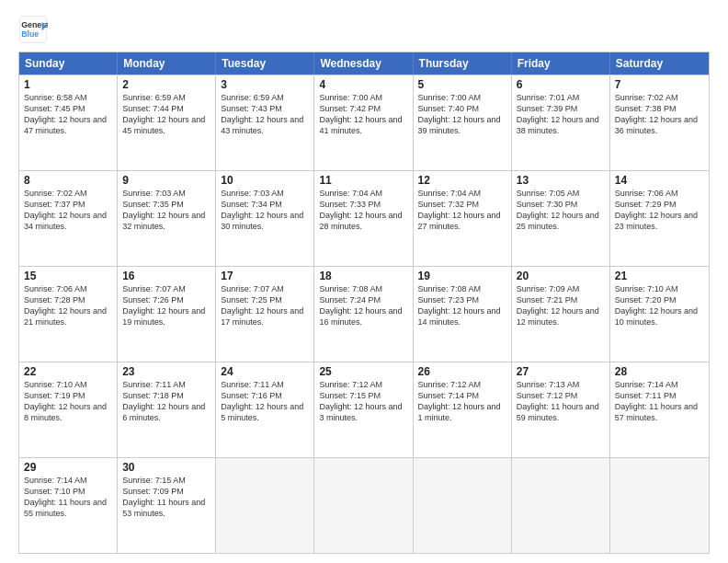 The width and height of the screenshot is (728, 563). What do you see at coordinates (68, 506) in the screenshot?
I see `calendar-day-29: 29Sunrise: 7:14 AMSunset: 7:10 PMDayligh…` at bounding box center [68, 506].